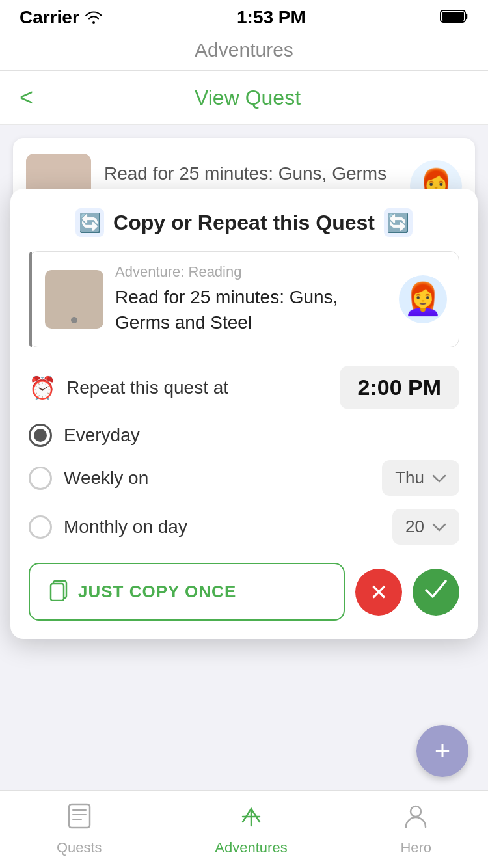  What do you see at coordinates (40, 527) in the screenshot?
I see `radio-monthly-circle` at bounding box center [40, 527].